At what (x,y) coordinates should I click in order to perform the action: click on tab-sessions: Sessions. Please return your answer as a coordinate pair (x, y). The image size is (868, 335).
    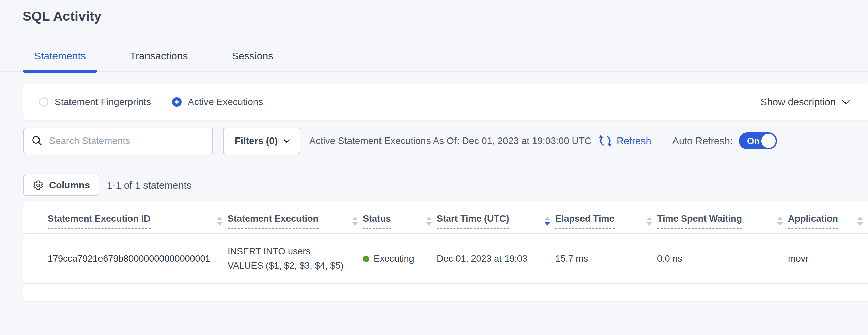
    Looking at the image, I should click on (252, 60).